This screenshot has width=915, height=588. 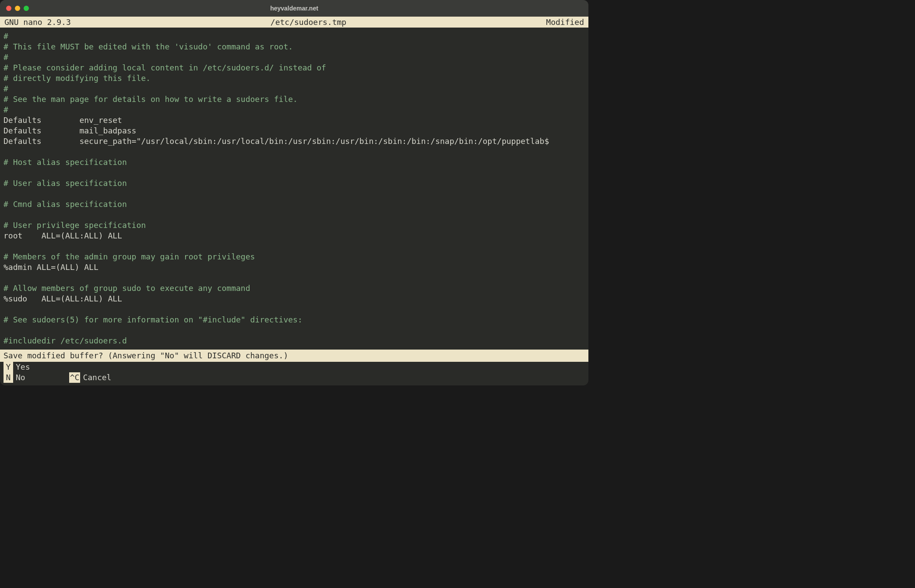 I want to click on close-icon, so click(x=9, y=8).